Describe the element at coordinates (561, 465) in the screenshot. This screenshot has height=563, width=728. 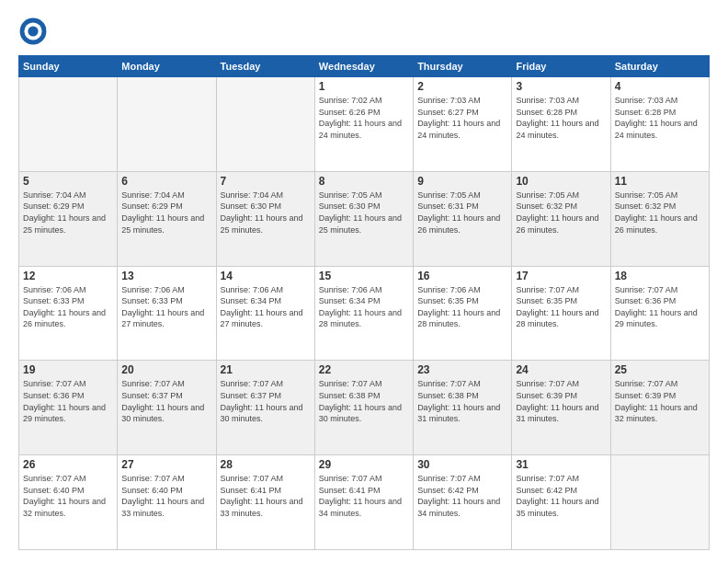
I see `day-number: 31` at that location.